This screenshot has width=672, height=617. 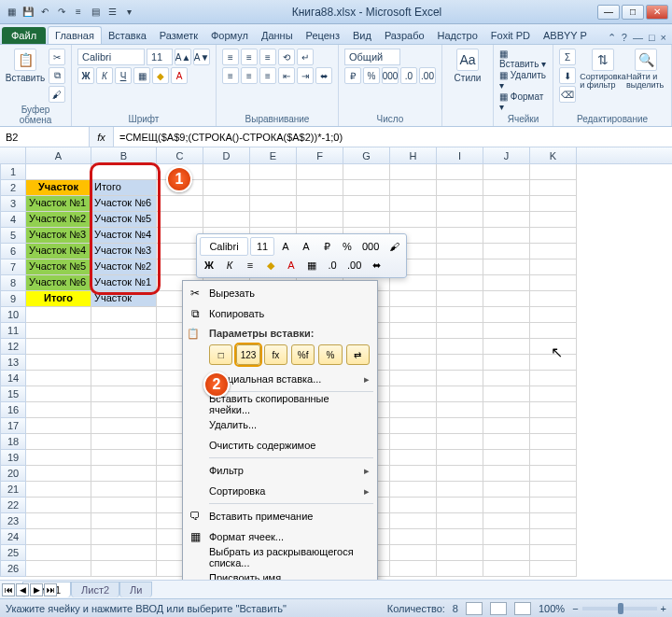 I want to click on paste-opt-percent: %, so click(x=330, y=355).